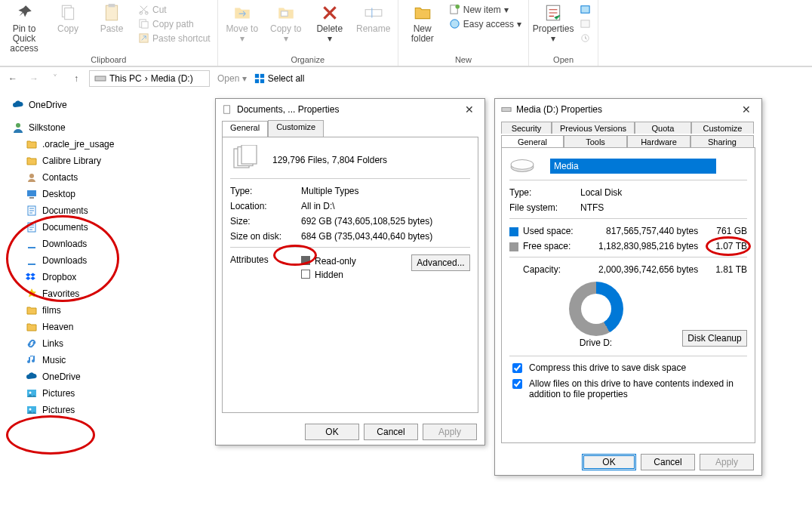 The width and height of the screenshot is (812, 521). Describe the element at coordinates (485, 9) in the screenshot. I see `new-item-button: New item ▾` at that location.